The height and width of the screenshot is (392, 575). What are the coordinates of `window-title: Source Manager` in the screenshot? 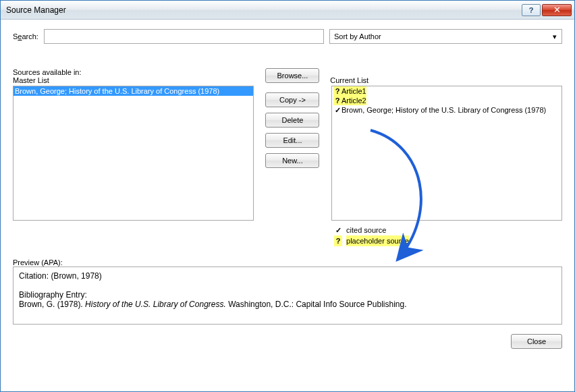 It's located at (264, 10).